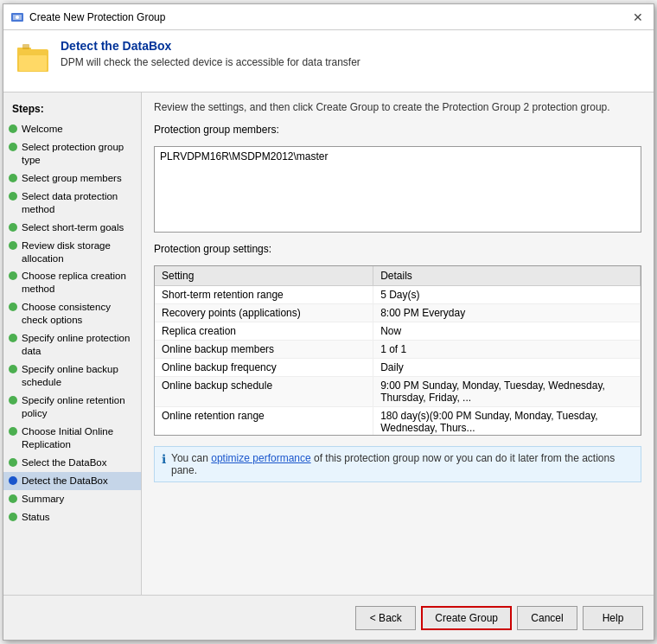 Image resolution: width=657 pixels, height=644 pixels. I want to click on sidebar-item-label-replica: Choose replica creation method, so click(78, 283).